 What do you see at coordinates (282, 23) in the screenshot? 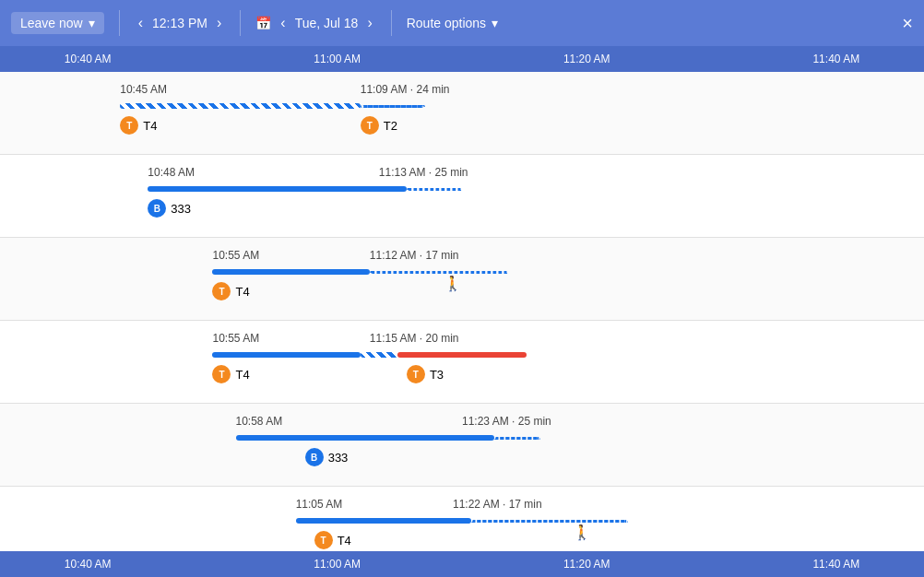
I see `date-prev-button: ‹` at bounding box center [282, 23].